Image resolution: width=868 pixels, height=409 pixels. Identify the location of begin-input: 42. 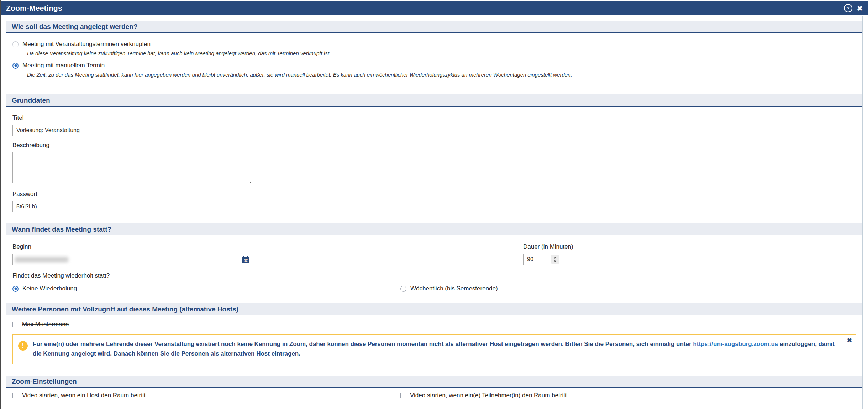
(132, 259).